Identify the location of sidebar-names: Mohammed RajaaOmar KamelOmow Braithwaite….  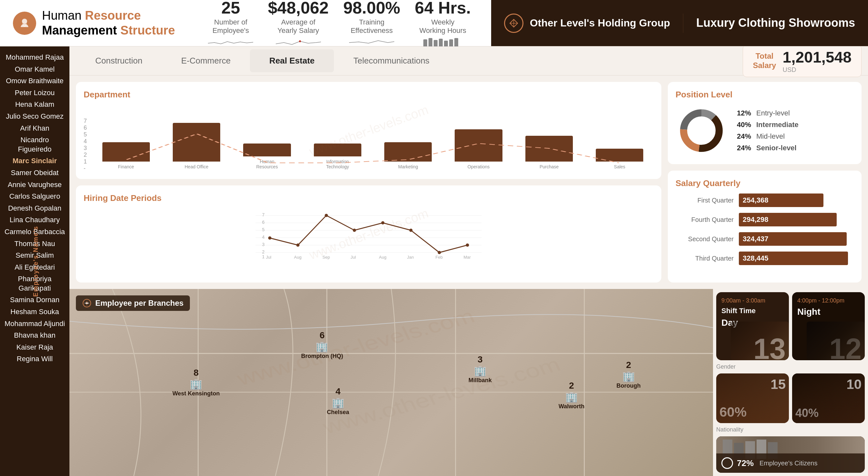
(35, 208).